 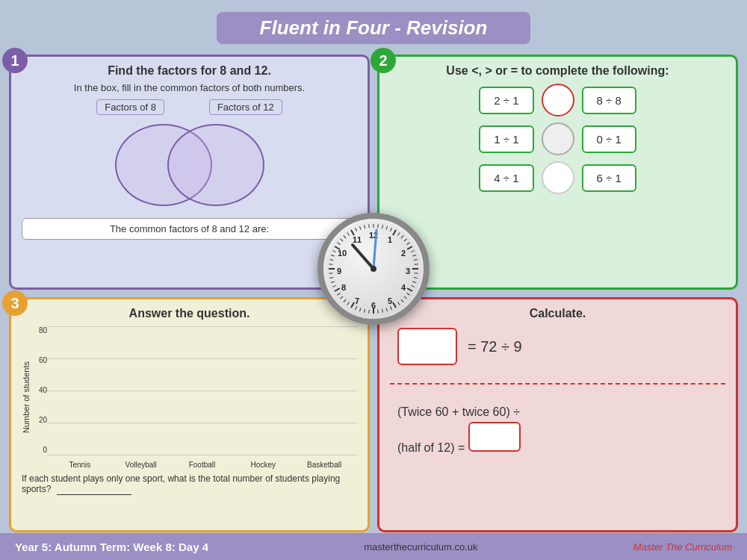 What do you see at coordinates (557, 384) in the screenshot?
I see `dashed-divider` at bounding box center [557, 384].